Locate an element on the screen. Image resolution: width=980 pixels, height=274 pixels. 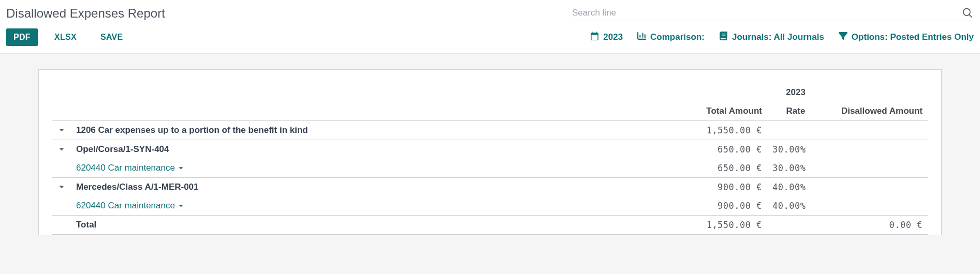
total-row: Total1,550.00 €0.00 € is located at coordinates (490, 225).